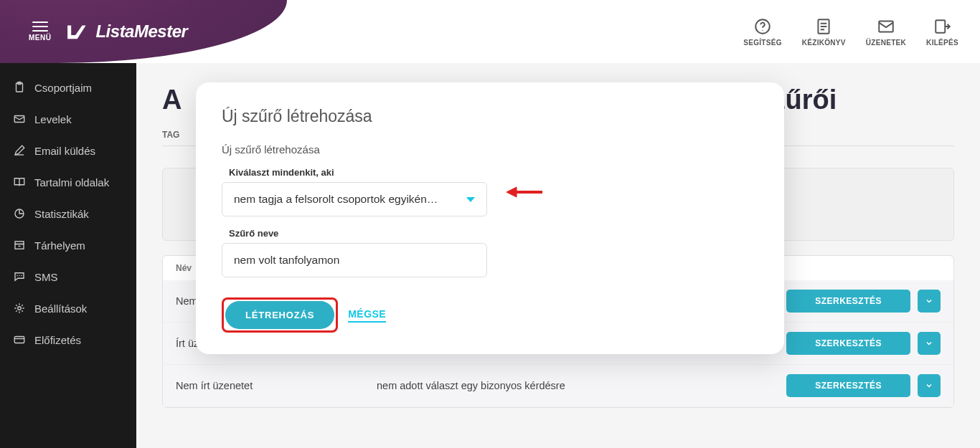  What do you see at coordinates (943, 27) in the screenshot?
I see `logout-icon` at bounding box center [943, 27].